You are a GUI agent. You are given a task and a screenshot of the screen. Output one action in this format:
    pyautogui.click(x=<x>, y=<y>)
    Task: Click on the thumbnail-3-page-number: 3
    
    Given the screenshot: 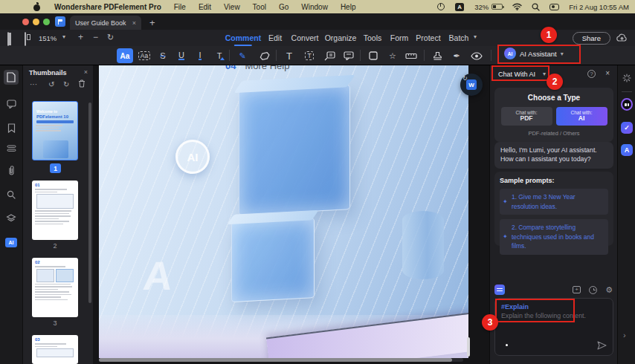 What is the action you would take?
    pyautogui.click(x=55, y=323)
    